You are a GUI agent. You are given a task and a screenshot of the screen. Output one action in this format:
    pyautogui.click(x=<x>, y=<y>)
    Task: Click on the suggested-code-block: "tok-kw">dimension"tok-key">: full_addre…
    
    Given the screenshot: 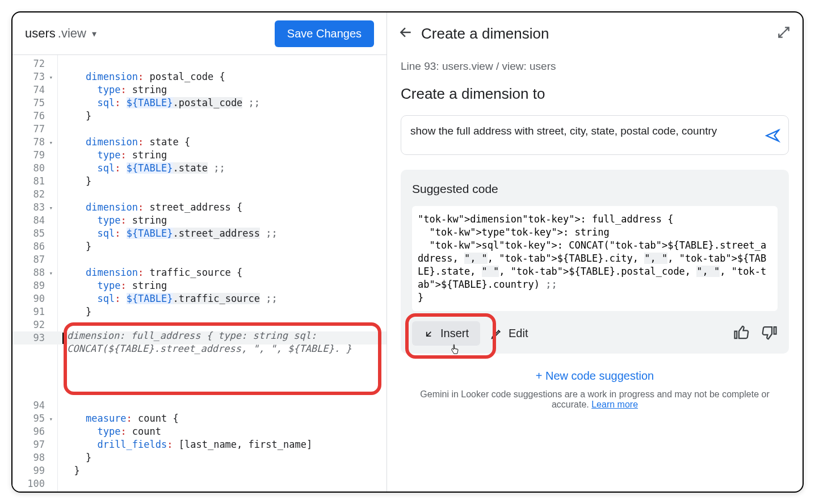 What is the action you would take?
    pyautogui.click(x=595, y=259)
    